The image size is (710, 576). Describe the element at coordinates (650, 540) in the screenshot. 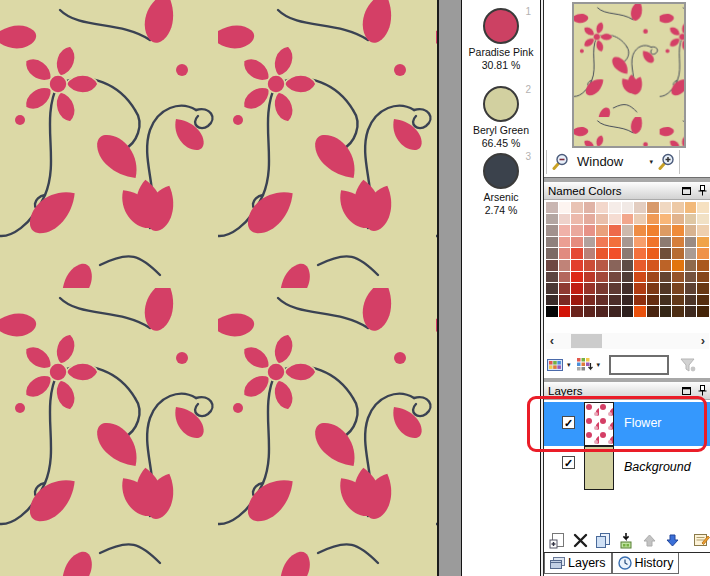

I see `move-layer-up-button` at that location.